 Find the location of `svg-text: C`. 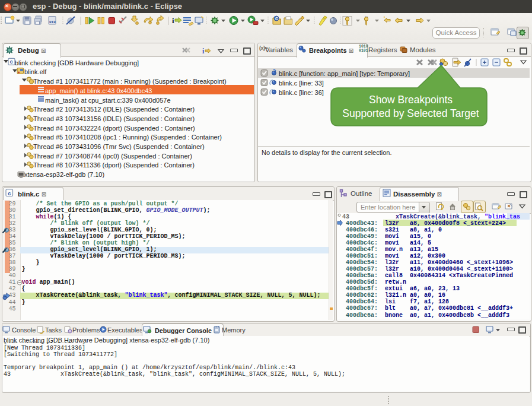

svg-text: C is located at coordinates (276, 19).